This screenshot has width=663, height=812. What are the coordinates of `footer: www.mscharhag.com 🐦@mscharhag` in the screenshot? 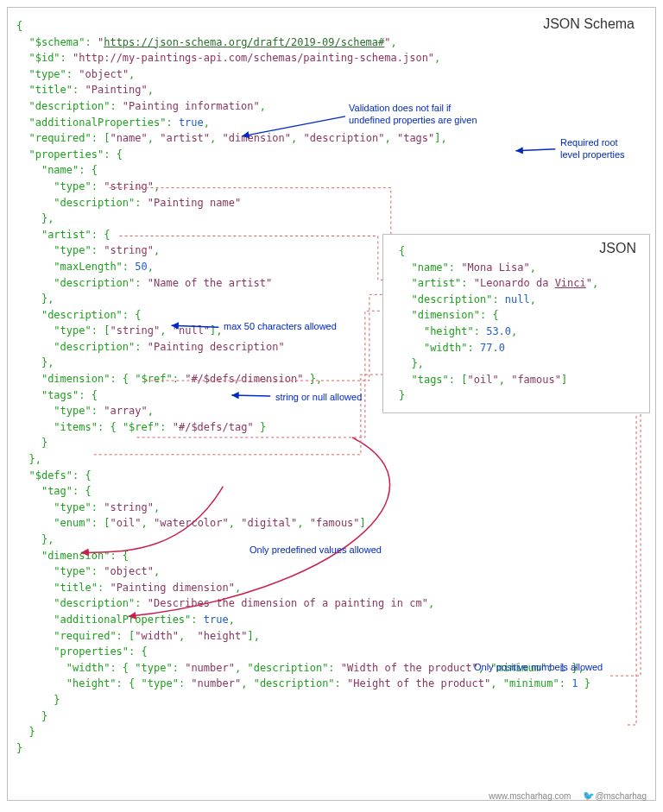 It's located at (568, 796).